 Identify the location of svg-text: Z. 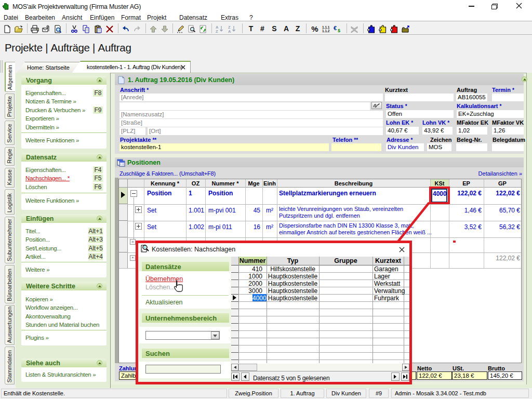
(217, 31).